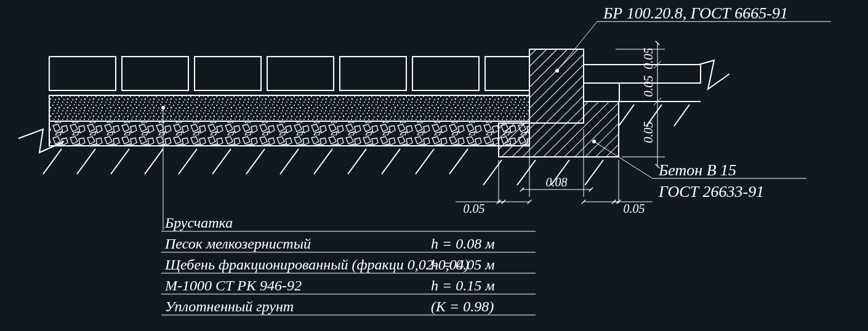 This screenshot has height=331, width=868. Describe the element at coordinates (474, 209) in the screenshot. I see `dim-horiz-left: 0.05` at that location.